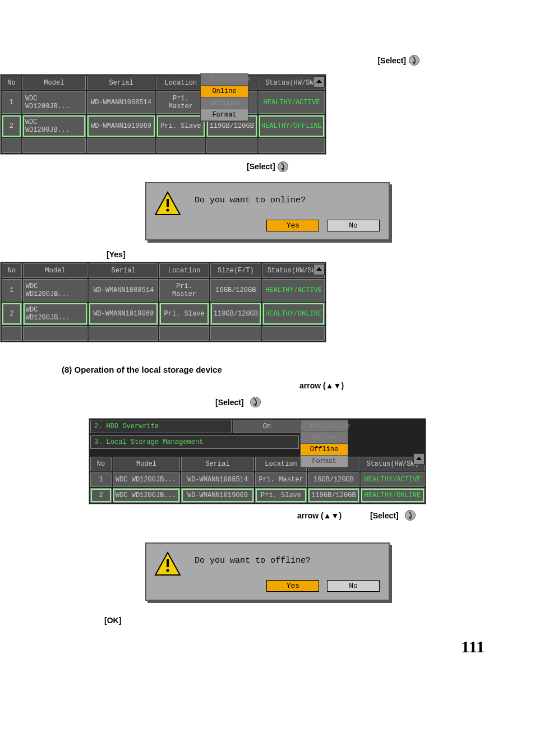 The image size is (535, 756). I want to click on confirm-online-dialog: Do you want to online? Yes No, so click(268, 211).